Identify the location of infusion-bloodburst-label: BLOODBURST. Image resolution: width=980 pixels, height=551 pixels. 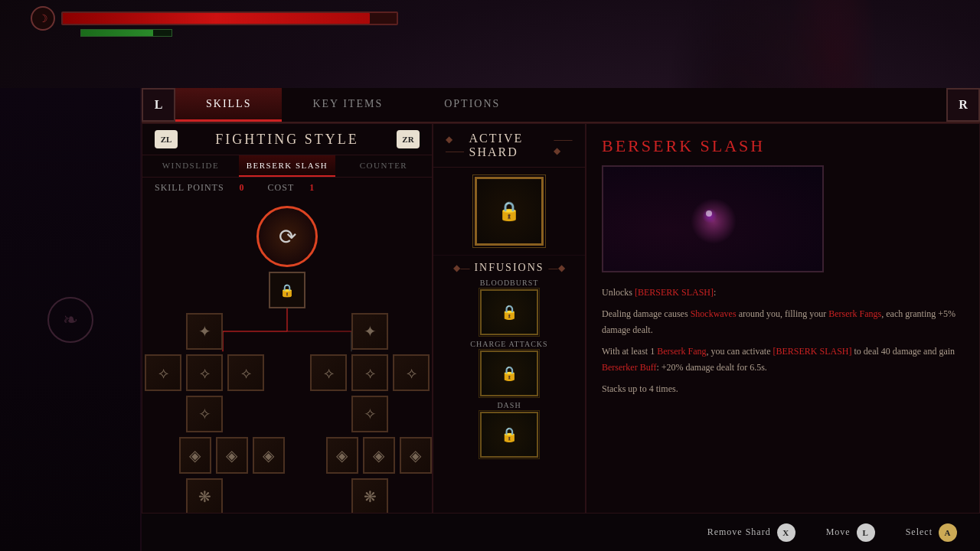
(510, 283).